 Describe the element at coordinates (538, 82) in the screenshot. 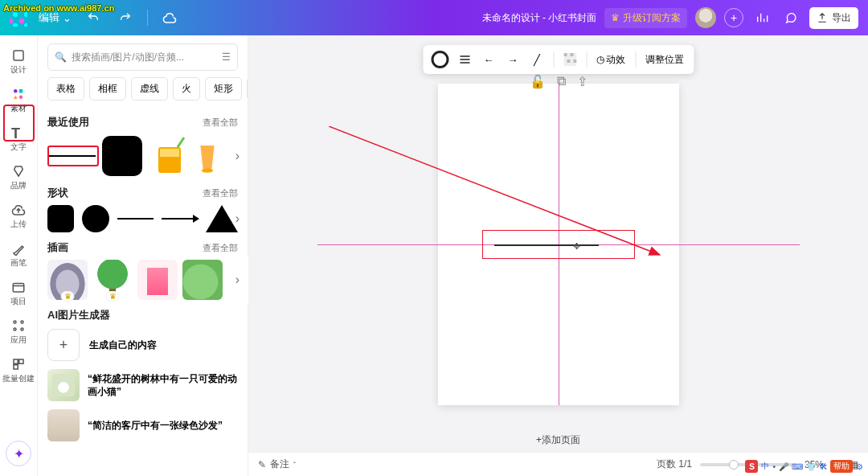

I see `lock-icon: 🔓` at that location.